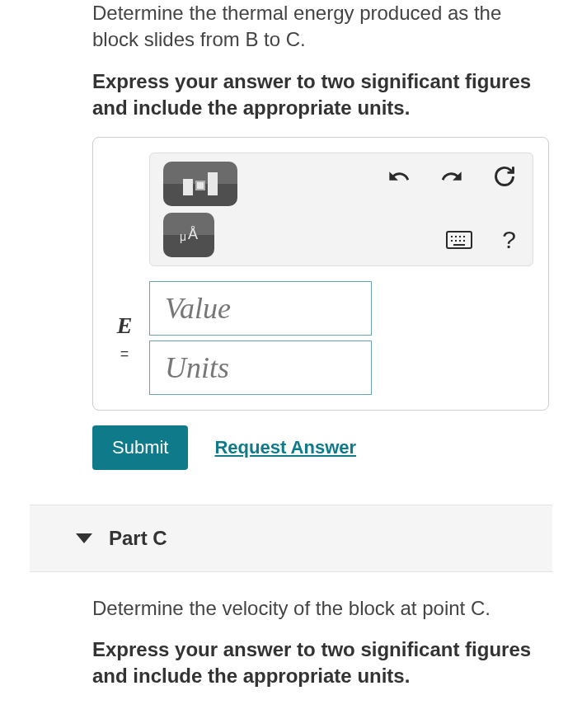 Image resolution: width=582 pixels, height=728 pixels. I want to click on submit-button: Submit, so click(140, 448).